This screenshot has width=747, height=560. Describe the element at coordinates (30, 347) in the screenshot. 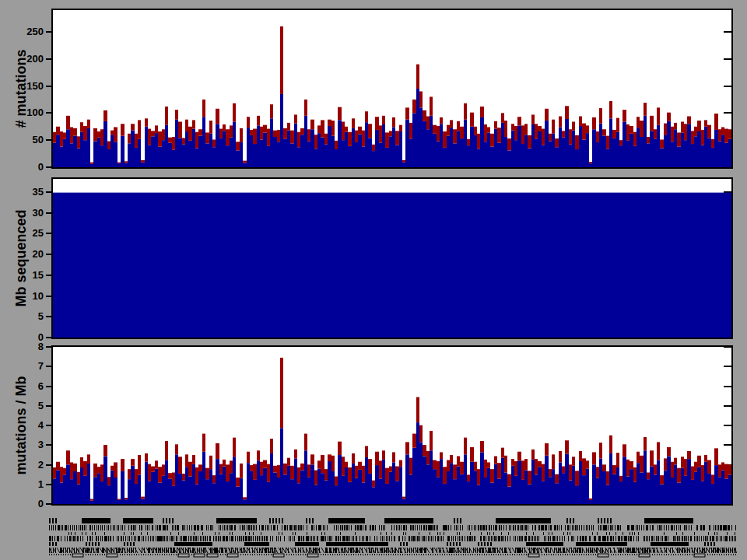

I see `y-tick-label: 8` at that location.